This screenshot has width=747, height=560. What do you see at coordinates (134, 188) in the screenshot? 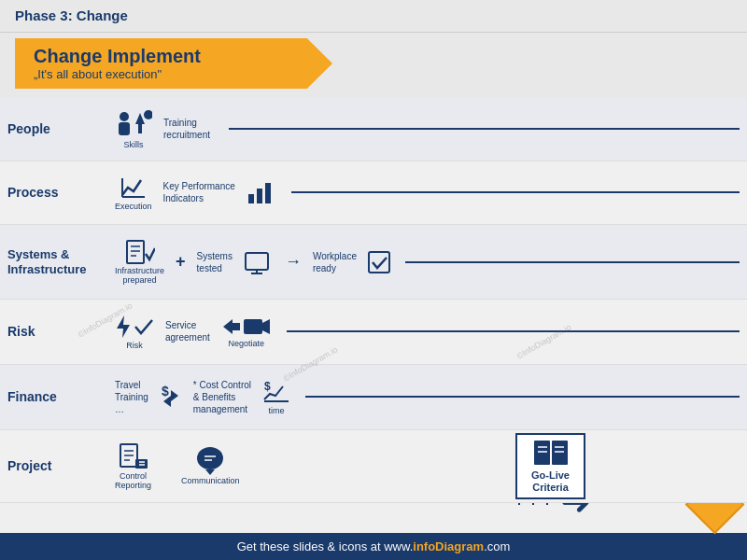
I see `execution-chart-icon` at bounding box center [134, 188].